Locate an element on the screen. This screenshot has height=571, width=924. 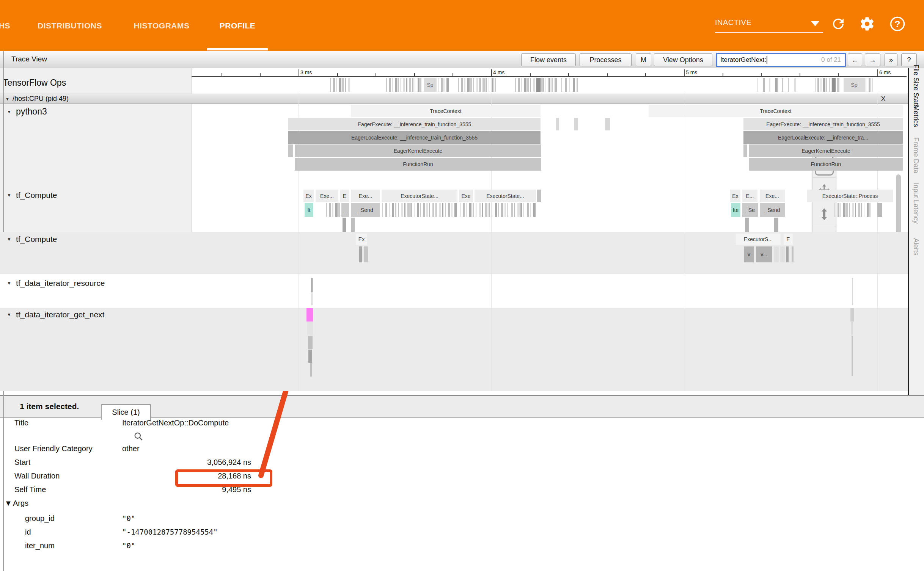
process-header: ▼ /host:CPU (pid 49) X is located at coordinates (454, 99).